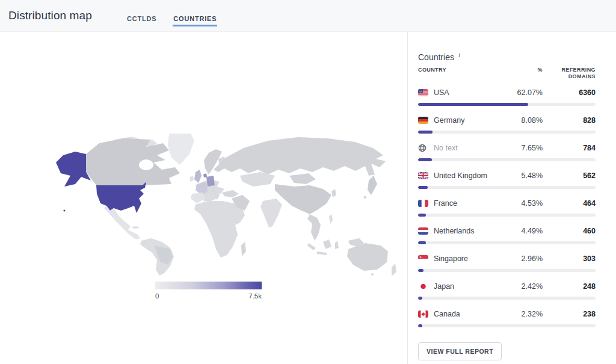 The height and width of the screenshot is (364, 616). I want to click on country-percent: 4.53%, so click(525, 203).